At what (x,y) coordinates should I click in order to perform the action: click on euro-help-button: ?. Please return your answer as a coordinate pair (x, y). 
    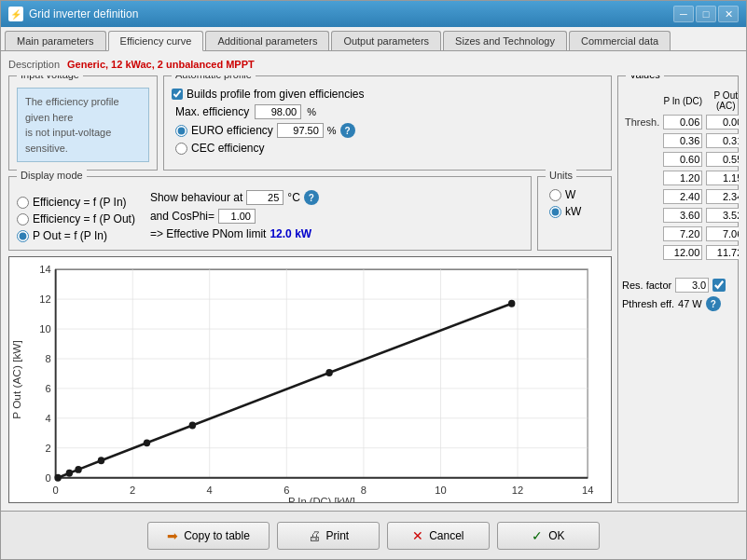
    Looking at the image, I should click on (348, 130).